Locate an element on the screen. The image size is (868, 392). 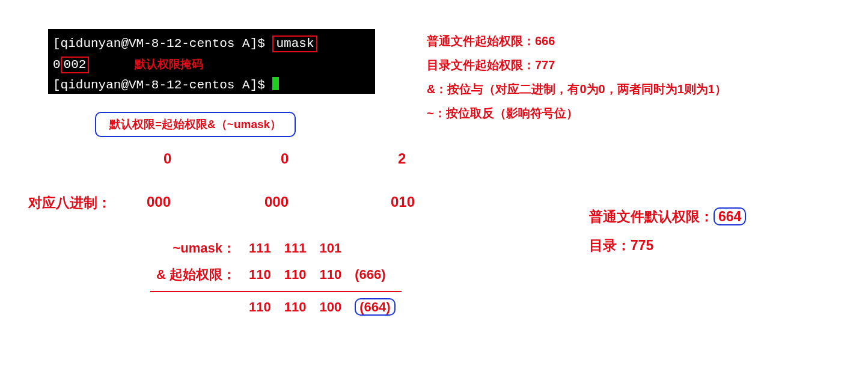
cursor-icon is located at coordinates (275, 84).